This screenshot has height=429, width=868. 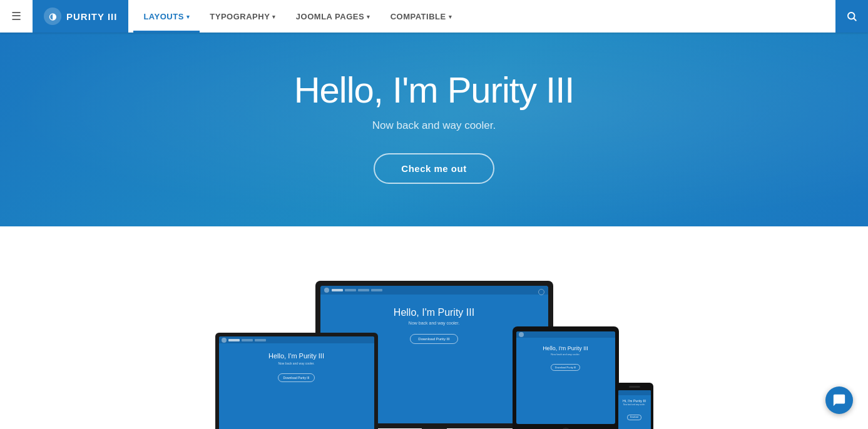 What do you see at coordinates (566, 368) in the screenshot?
I see `tablet-device-btn: Download Purity III` at bounding box center [566, 368].